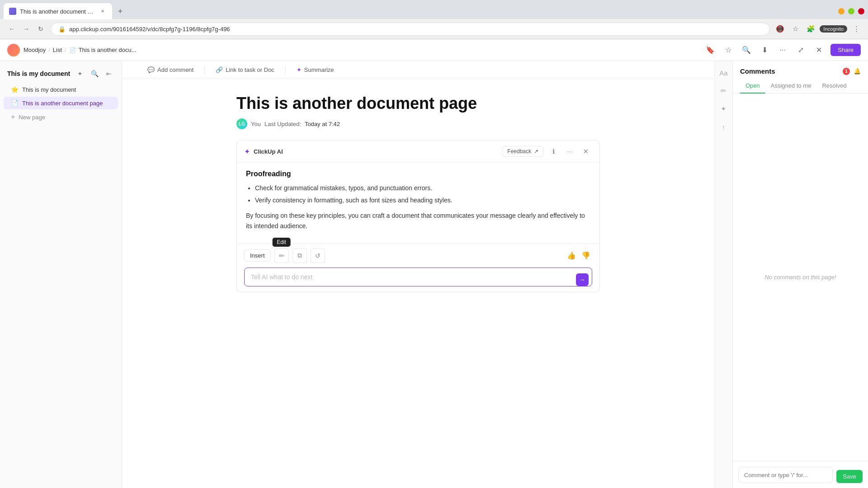 This screenshot has height=488, width=868. I want to click on ai-input-container: →, so click(418, 280).